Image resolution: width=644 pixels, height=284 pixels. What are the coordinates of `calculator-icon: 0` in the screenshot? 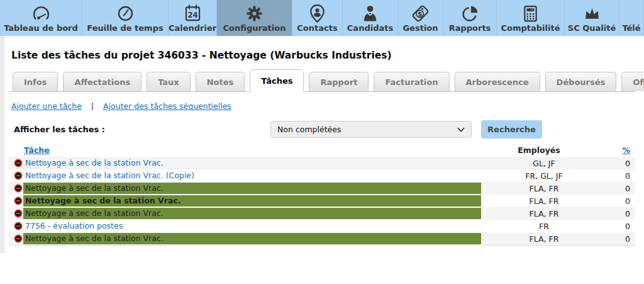 It's located at (531, 13).